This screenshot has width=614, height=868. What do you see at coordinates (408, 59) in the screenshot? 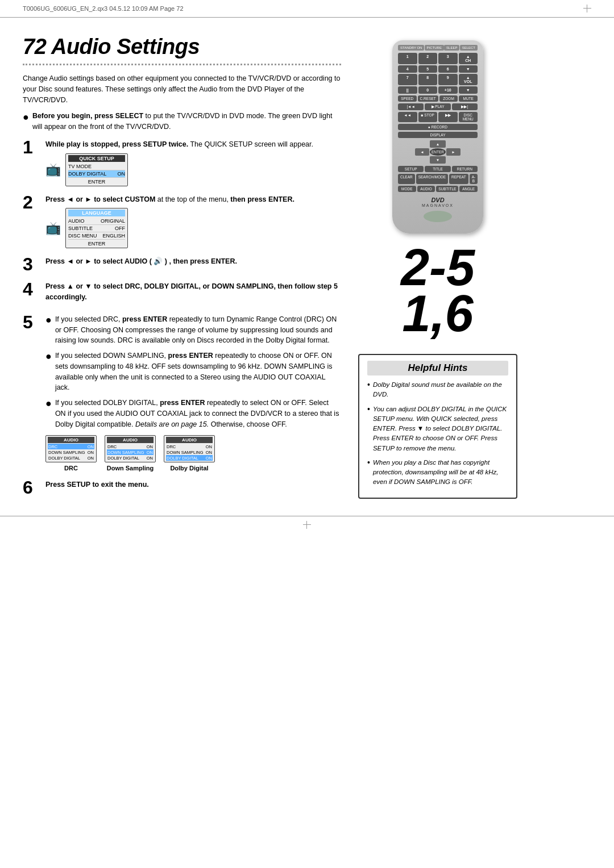
I see `remote-btn-1: 1` at bounding box center [408, 59].